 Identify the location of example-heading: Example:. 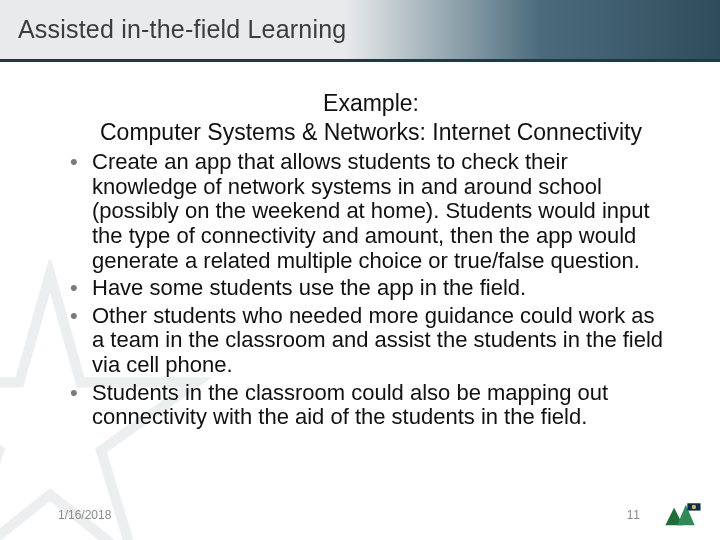
(371, 104).